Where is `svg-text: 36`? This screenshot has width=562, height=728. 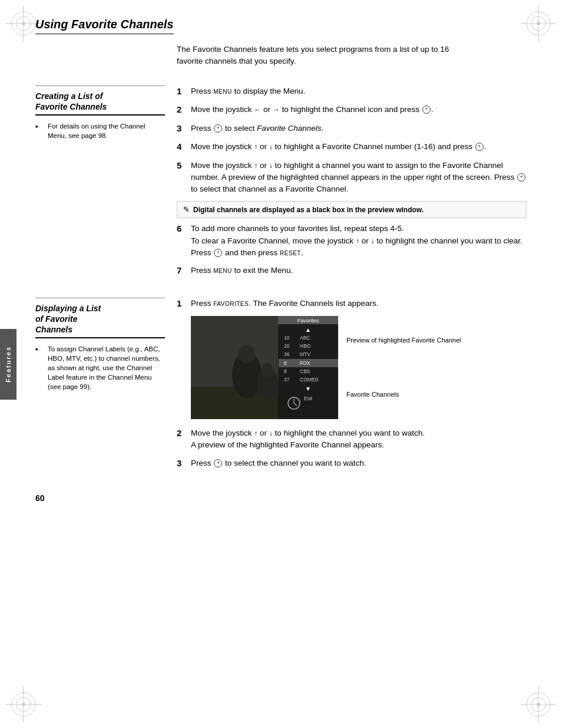
svg-text: 36 is located at coordinates (287, 354).